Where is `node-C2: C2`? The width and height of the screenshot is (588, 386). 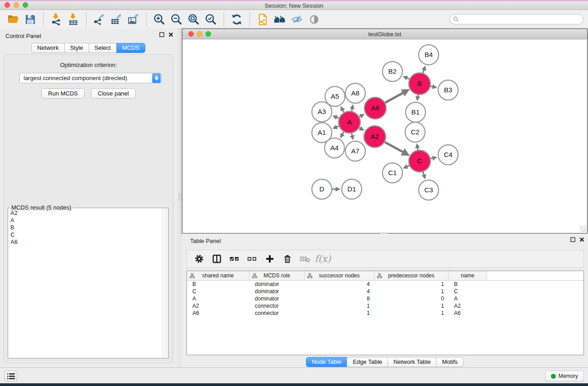 node-C2: C2 is located at coordinates (415, 132).